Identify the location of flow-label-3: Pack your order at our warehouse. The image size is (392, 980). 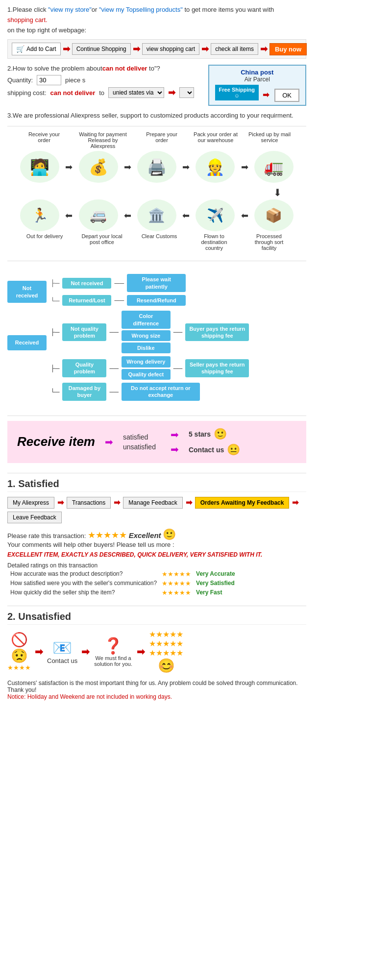
(216, 140).